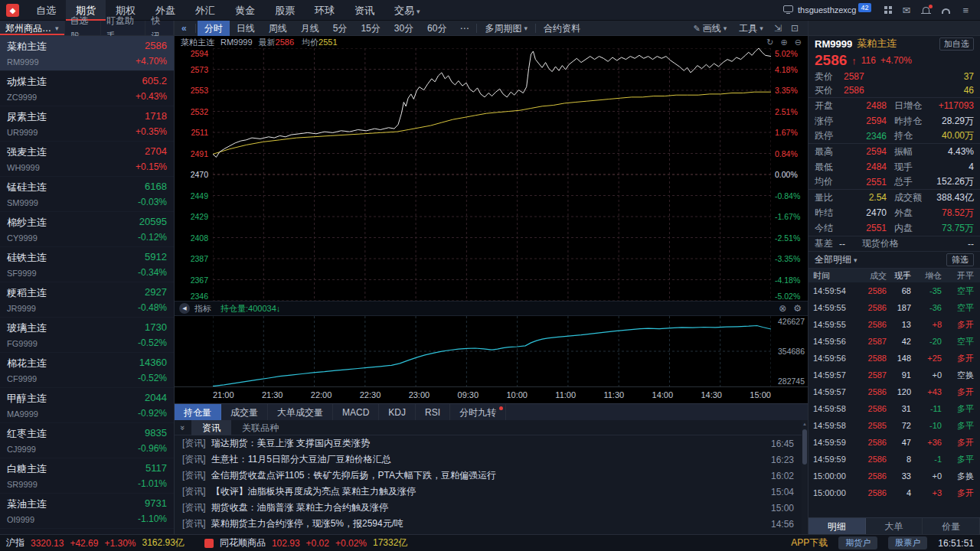 The image size is (980, 551). I want to click on top-menu-item-资讯: 资讯, so click(364, 11).